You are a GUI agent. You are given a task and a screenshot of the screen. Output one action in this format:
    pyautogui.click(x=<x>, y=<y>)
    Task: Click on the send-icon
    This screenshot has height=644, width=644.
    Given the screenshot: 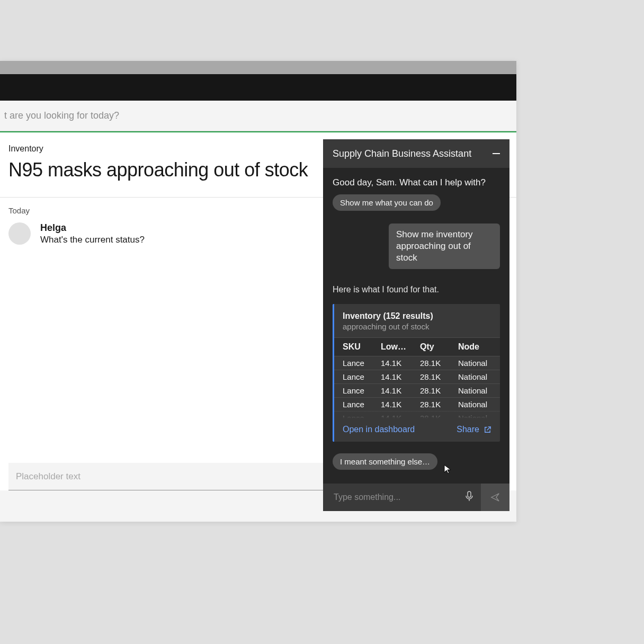 What is the action you would take?
    pyautogui.click(x=495, y=497)
    